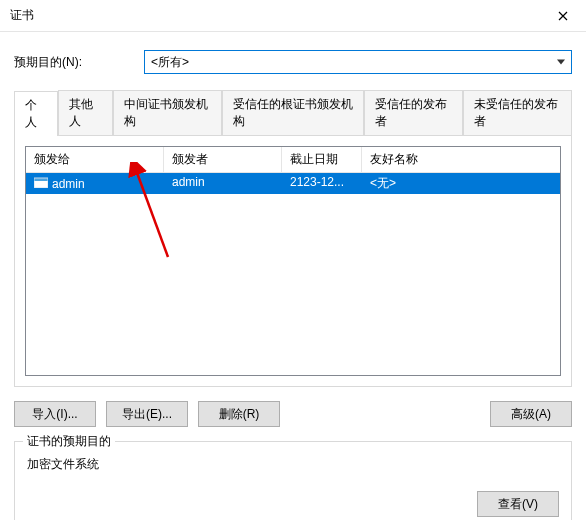 This screenshot has height=520, width=586. Describe the element at coordinates (518, 504) in the screenshot. I see `view-button: 查看(V)` at that location.